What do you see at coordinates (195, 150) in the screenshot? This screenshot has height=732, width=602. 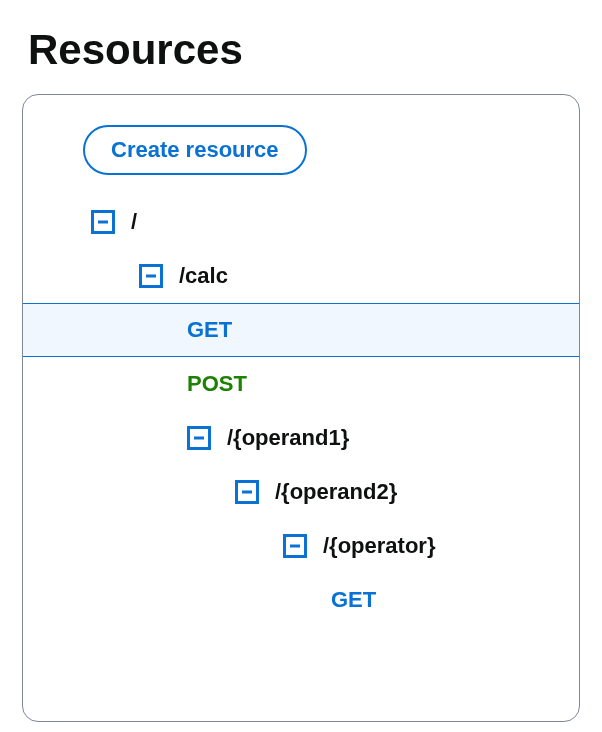 I see `create-resource-button: Create resource` at bounding box center [195, 150].